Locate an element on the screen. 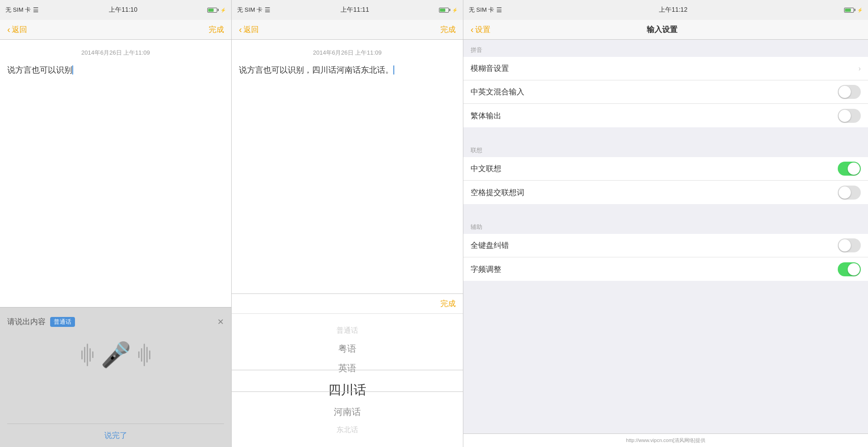 This screenshot has height=447, width=868. setting-label-space-submit: 空格提交联想词 is located at coordinates (498, 192).